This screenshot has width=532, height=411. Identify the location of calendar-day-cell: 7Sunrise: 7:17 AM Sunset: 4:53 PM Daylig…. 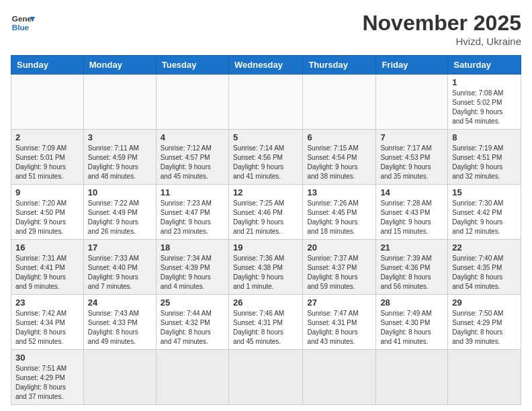
(412, 157).